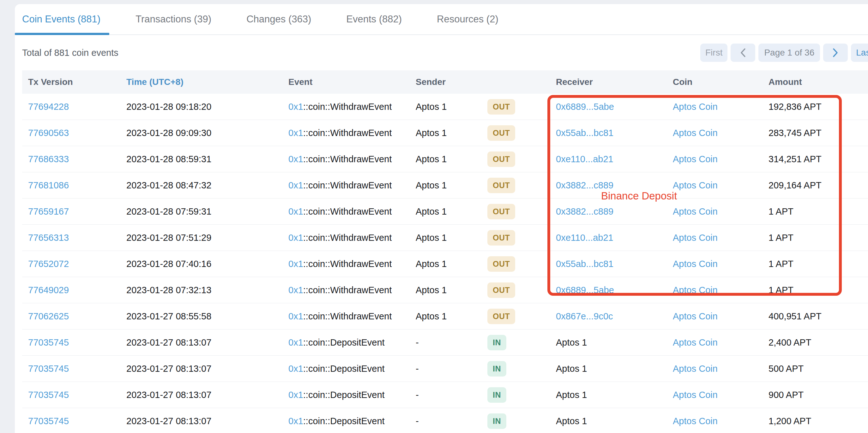 The height and width of the screenshot is (433, 868). What do you see at coordinates (62, 19) in the screenshot?
I see `tab-coin-events-881: Coin Events (881)` at bounding box center [62, 19].